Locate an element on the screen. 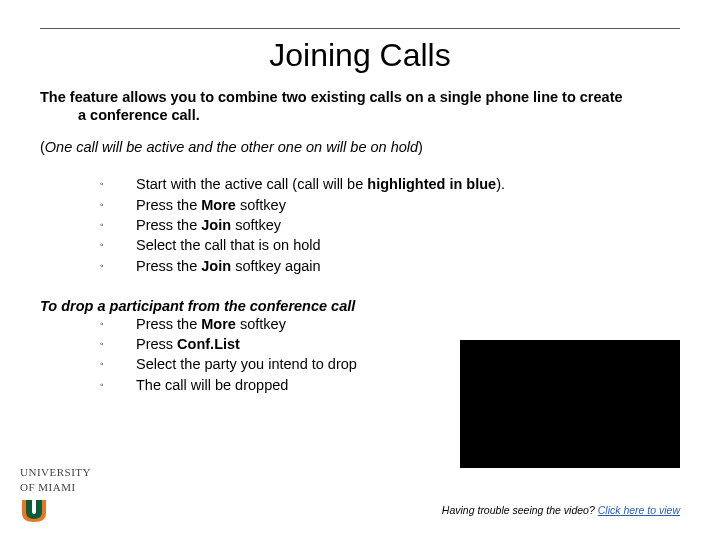 This screenshot has width=720, height=540. u-logo-icon is located at coordinates (34, 511).